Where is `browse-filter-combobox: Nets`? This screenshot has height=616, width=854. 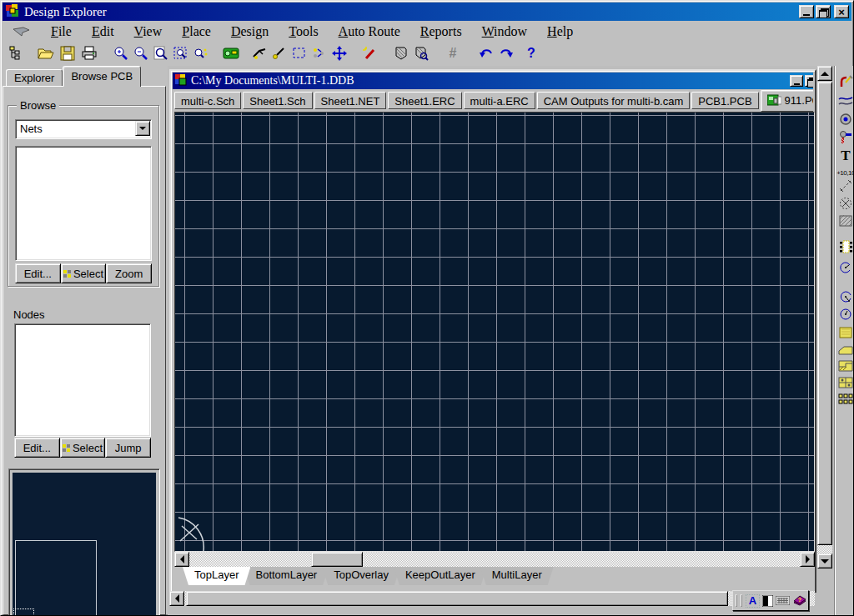 browse-filter-combobox: Nets is located at coordinates (83, 129).